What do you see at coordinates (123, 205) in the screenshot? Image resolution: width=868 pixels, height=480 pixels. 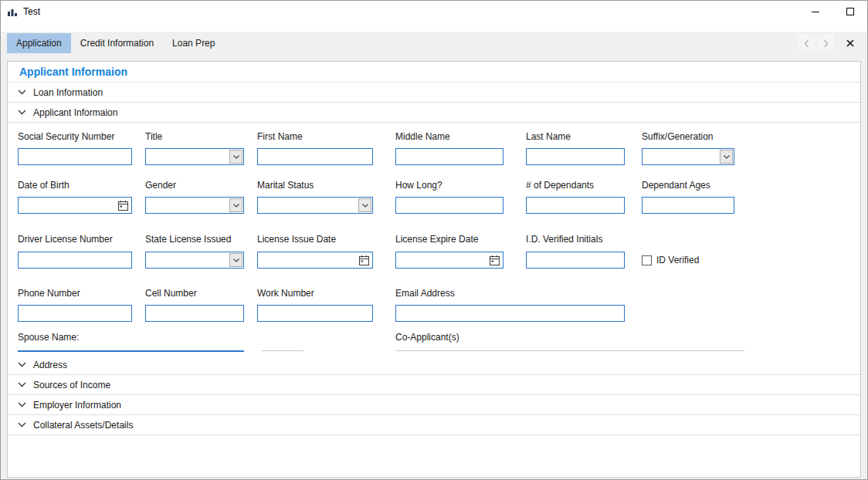 I see `date-of-birth-calendar-button` at bounding box center [123, 205].